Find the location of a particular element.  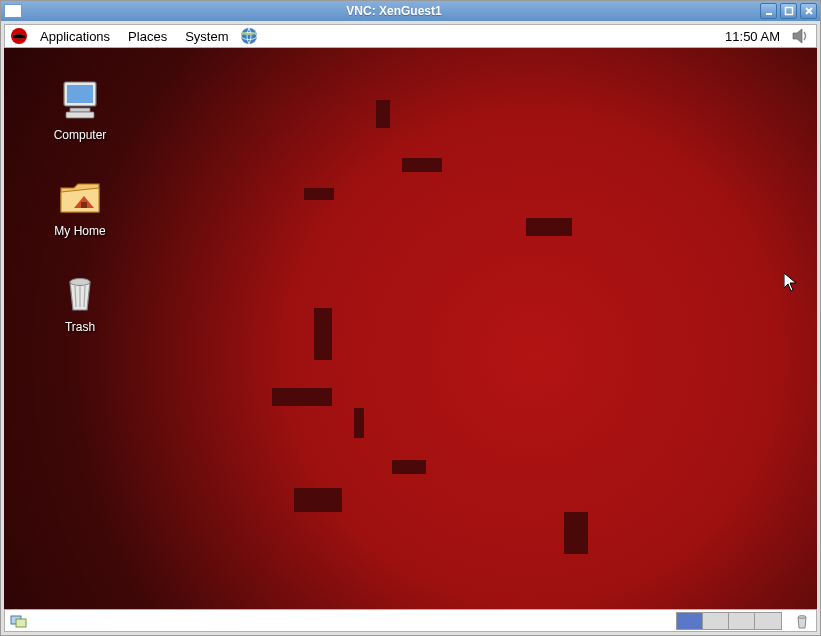

desktop-icon-my-home: My Home is located at coordinates (80, 205).